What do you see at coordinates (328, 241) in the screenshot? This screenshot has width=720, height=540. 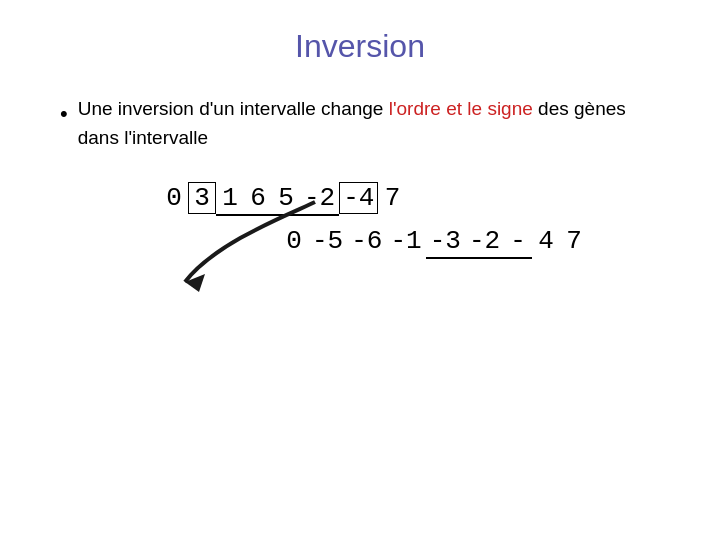 I see `seq-bot-item-1: -5` at bounding box center [328, 241].